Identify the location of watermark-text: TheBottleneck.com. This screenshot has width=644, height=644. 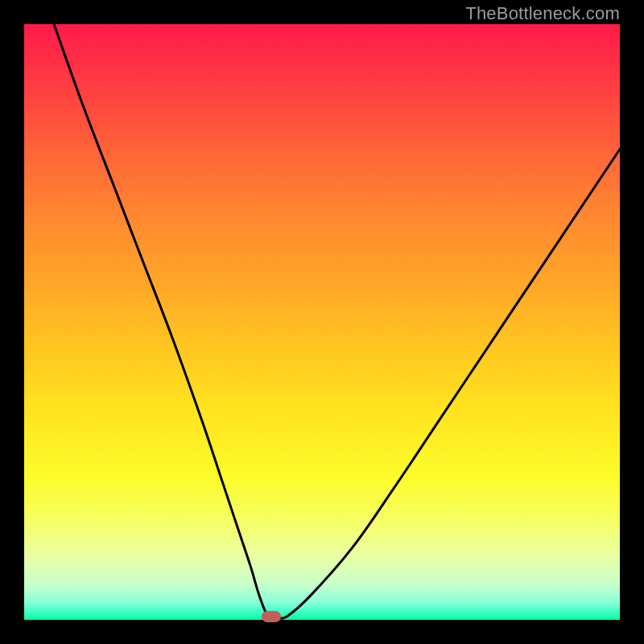
(543, 14).